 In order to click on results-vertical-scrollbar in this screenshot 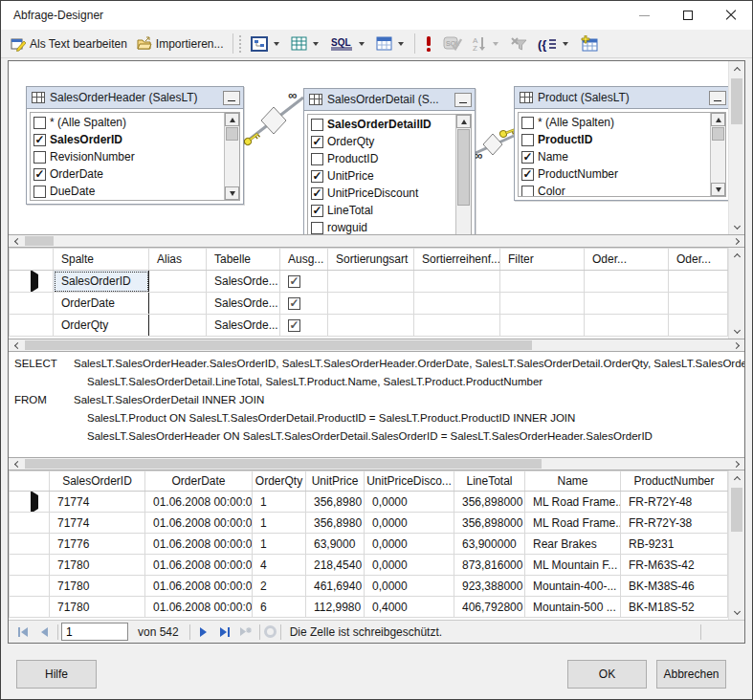, I will do `click(737, 545)`.